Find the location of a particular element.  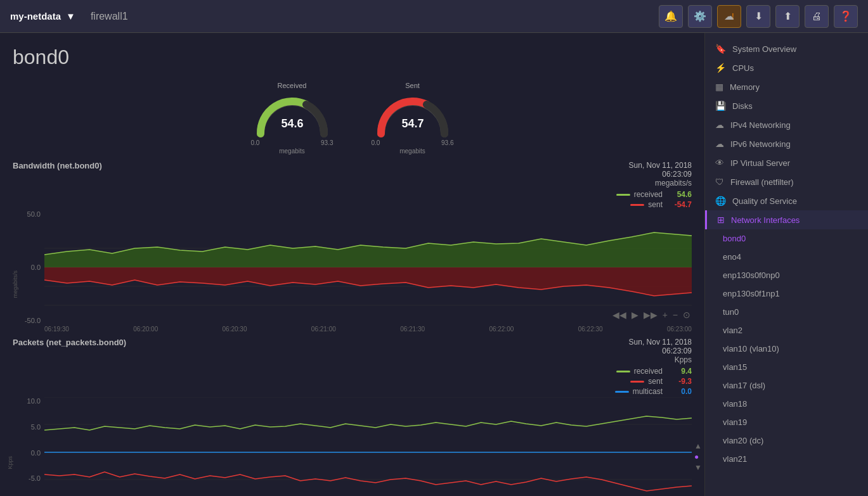

download-button: ⬇ is located at coordinates (758, 16).